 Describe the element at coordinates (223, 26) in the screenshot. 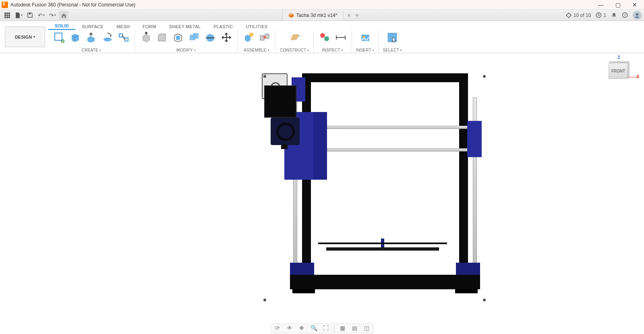

I see `ribbon-tab-plastic: PLASTIC` at that location.